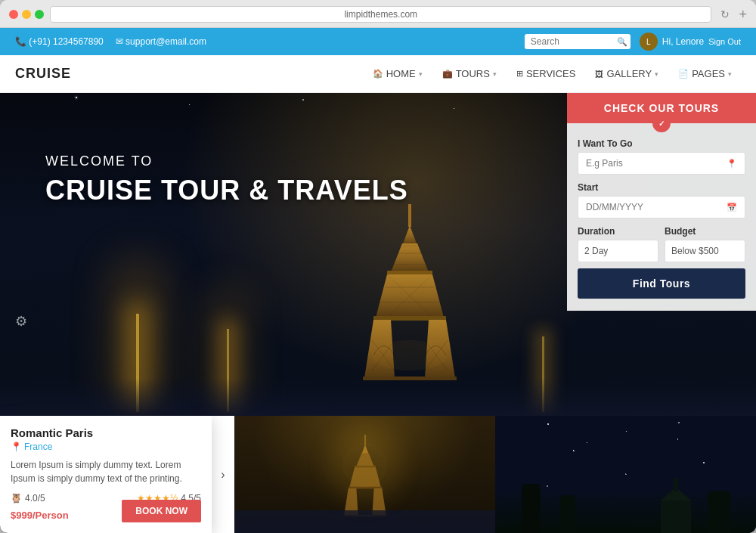 This screenshot has height=533, width=756. I want to click on nav-item-home: 🏠 HOME ▾, so click(398, 74).